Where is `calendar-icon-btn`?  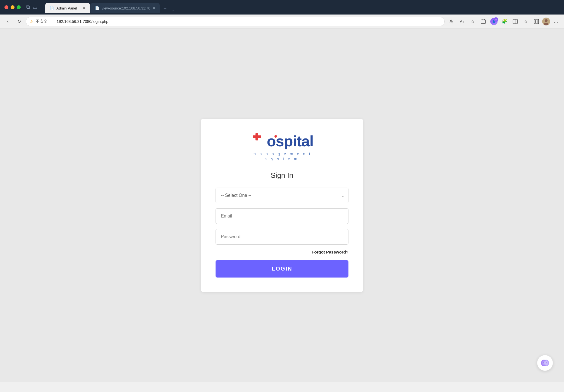 calendar-icon-btn is located at coordinates (483, 21).